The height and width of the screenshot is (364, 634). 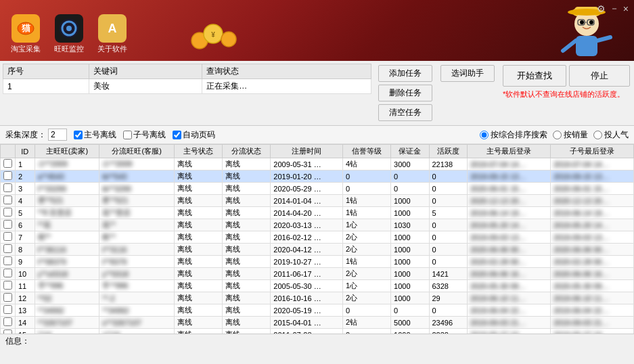 What do you see at coordinates (67, 177) in the screenshot?
I see `row-main-ww: a**4543` at bounding box center [67, 177].